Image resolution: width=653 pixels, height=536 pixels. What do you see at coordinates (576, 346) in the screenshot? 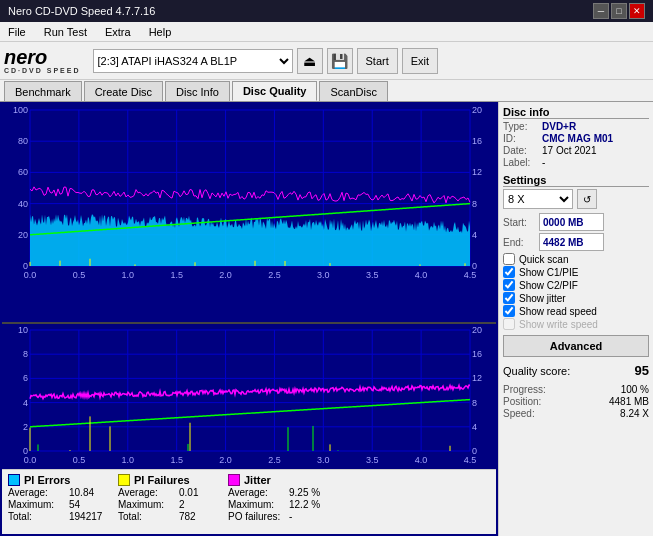
I see `advanced-button: Advanced` at bounding box center [576, 346].